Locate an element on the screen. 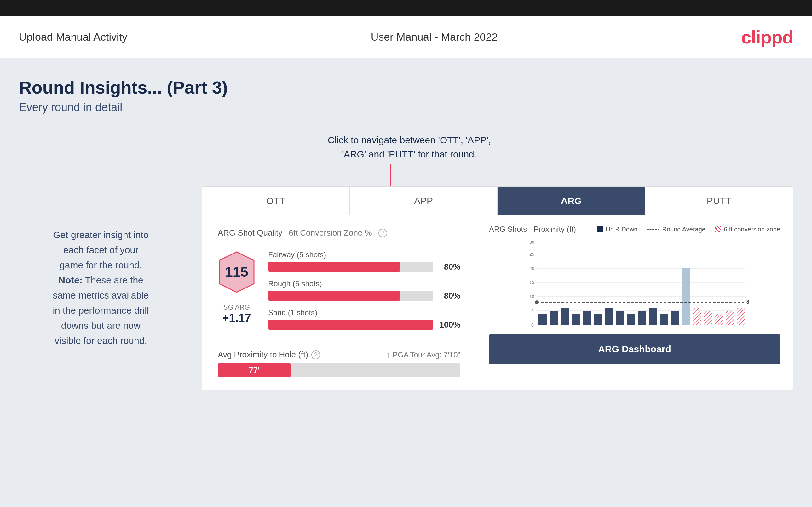 The image size is (812, 507). arg-shot-quality-label: ARG Shot Quality is located at coordinates (250, 233).